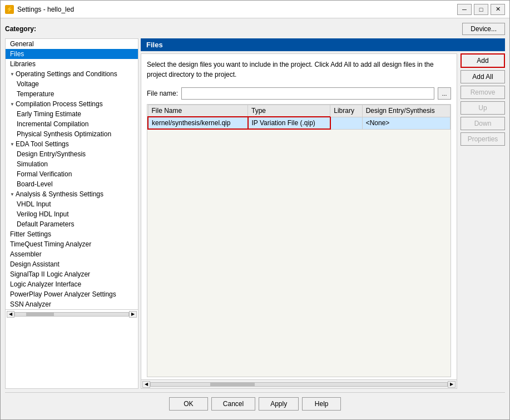 This screenshot has height=420, width=510. What do you see at coordinates (483, 61) in the screenshot?
I see `add-button: Add` at bounding box center [483, 61].